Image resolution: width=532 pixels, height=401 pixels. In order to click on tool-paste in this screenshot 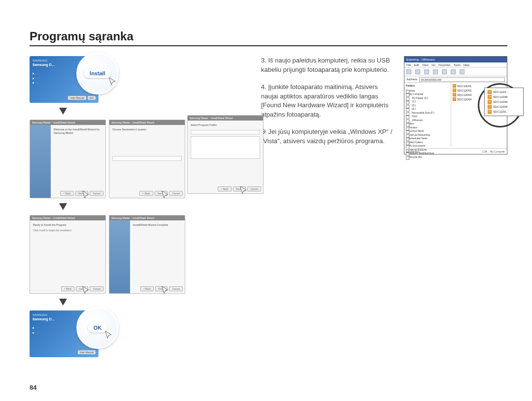, I will do `click(453, 72)`.